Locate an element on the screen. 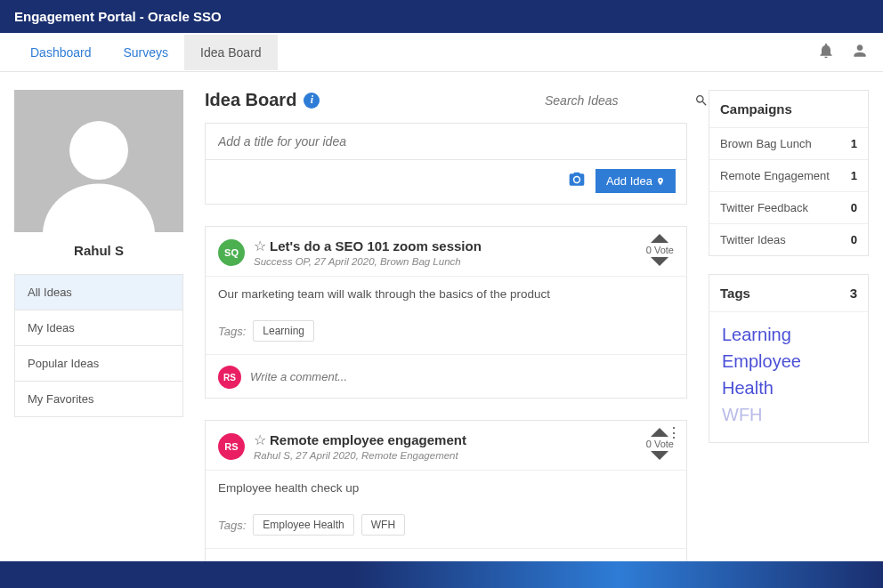 This screenshot has width=883, height=588. comment-input is located at coordinates (462, 377).